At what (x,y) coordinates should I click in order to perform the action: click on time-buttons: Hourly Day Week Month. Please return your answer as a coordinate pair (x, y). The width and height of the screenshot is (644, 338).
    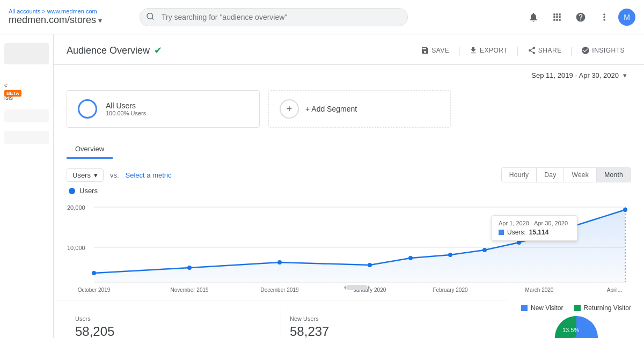
    Looking at the image, I should click on (566, 175).